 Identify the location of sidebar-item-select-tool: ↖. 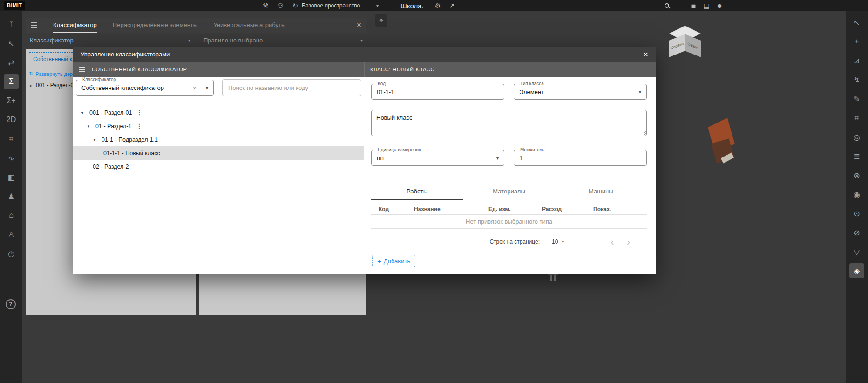
(11, 43).